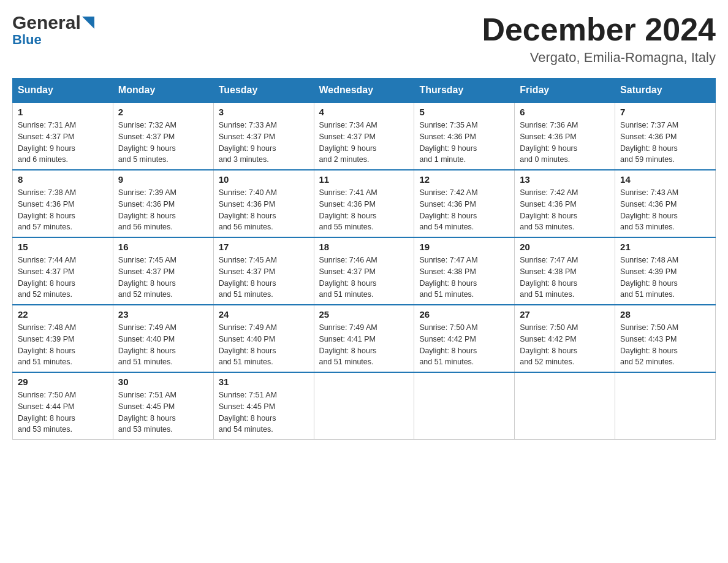 Image resolution: width=728 pixels, height=563 pixels. What do you see at coordinates (264, 381) in the screenshot?
I see `day-number: 31` at bounding box center [264, 381].